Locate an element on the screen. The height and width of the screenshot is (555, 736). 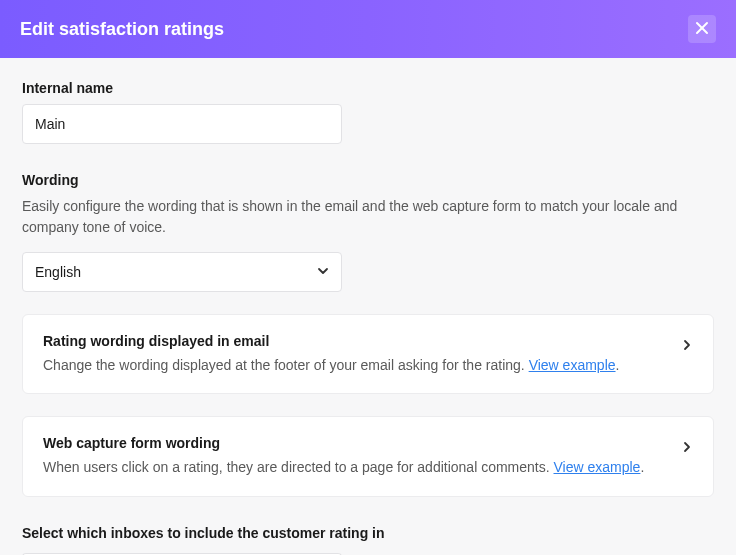
chevron-down-icon is located at coordinates (323, 272).